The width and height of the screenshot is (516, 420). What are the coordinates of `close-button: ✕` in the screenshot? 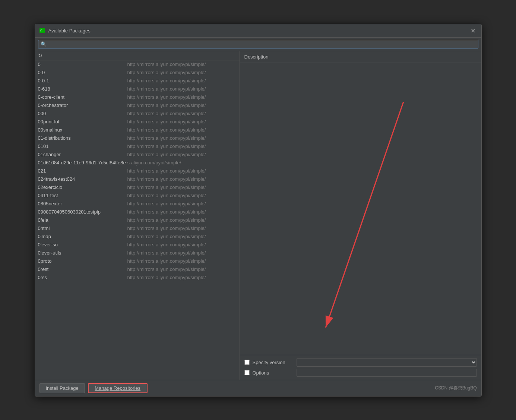 It's located at (473, 31).